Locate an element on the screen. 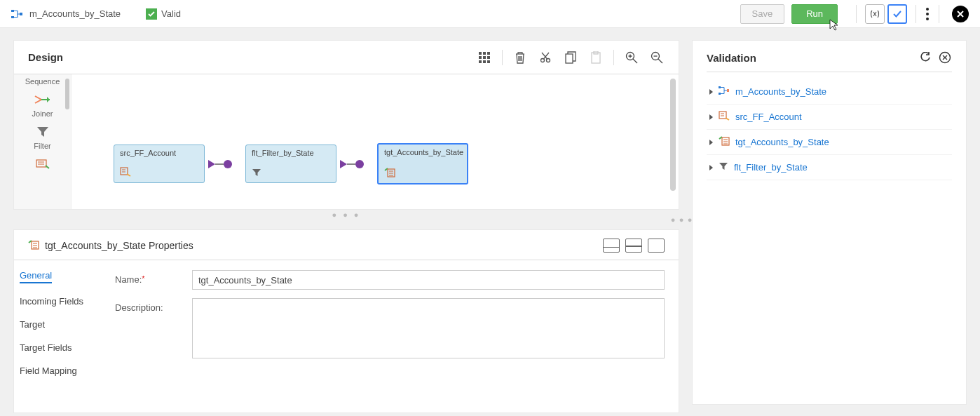 This screenshot has height=416, width=980. layout-full-button is located at coordinates (656, 246).